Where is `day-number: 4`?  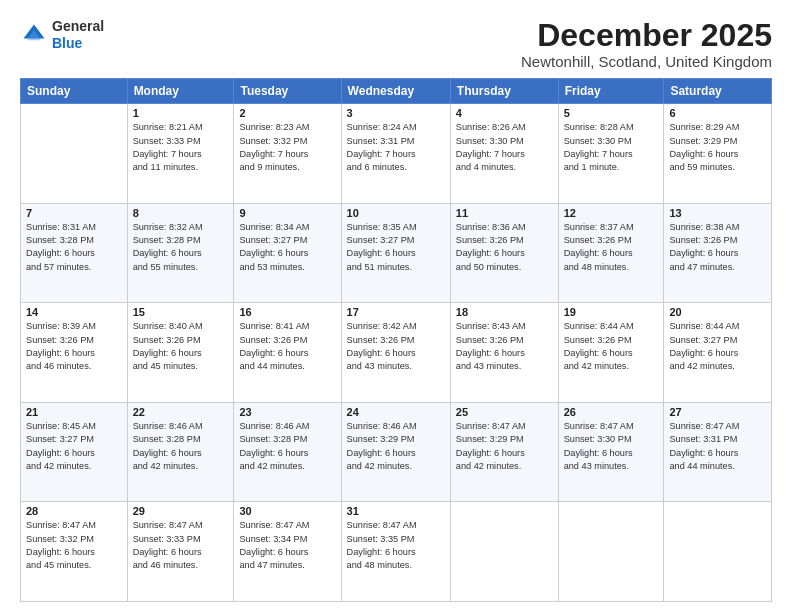
day-number: 4 is located at coordinates (504, 113).